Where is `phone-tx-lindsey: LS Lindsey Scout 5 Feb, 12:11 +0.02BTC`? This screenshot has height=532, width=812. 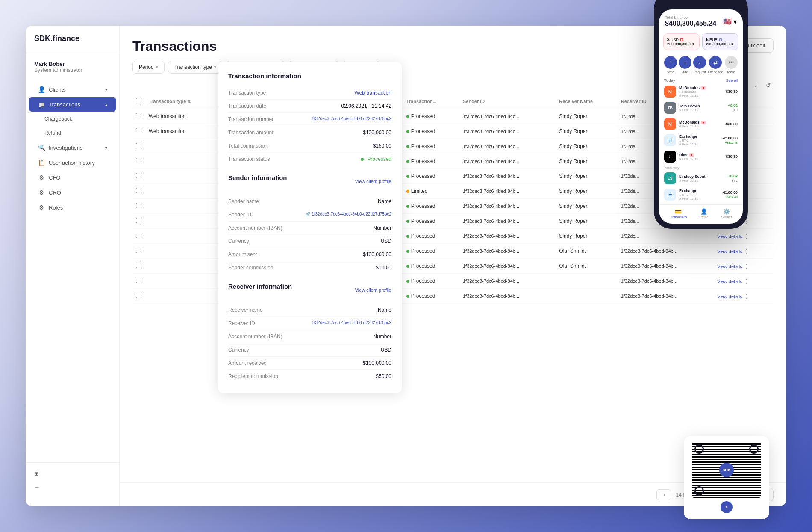 phone-tx-lindsey: LS Lindsey Scout 5 Feb, 12:11 +0.02BTC is located at coordinates (701, 178).